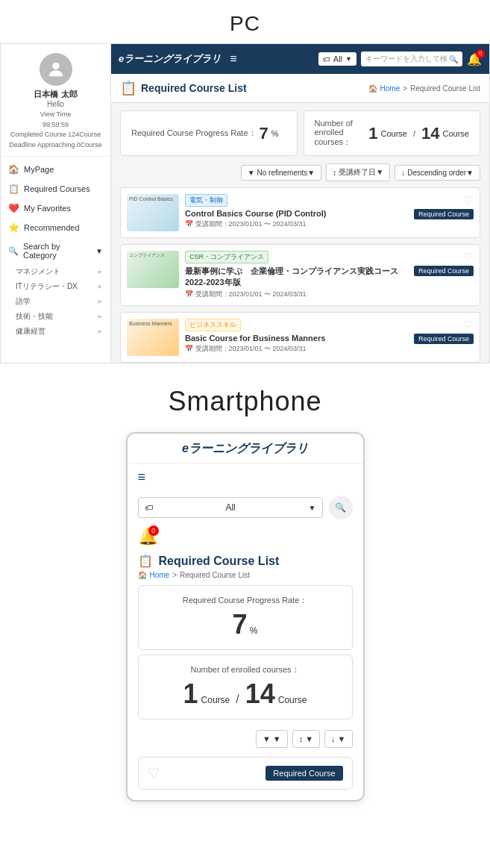 The height and width of the screenshot is (868, 490). Describe the element at coordinates (55, 228) in the screenshot. I see `sidebar-item-recommended: ⭐ Recommended` at that location.